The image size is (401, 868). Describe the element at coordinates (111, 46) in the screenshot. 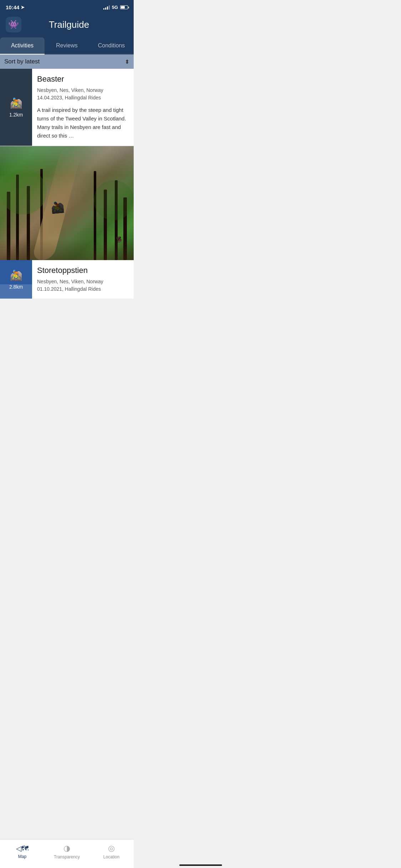

I see `tab-conditions: Conditions` at that location.